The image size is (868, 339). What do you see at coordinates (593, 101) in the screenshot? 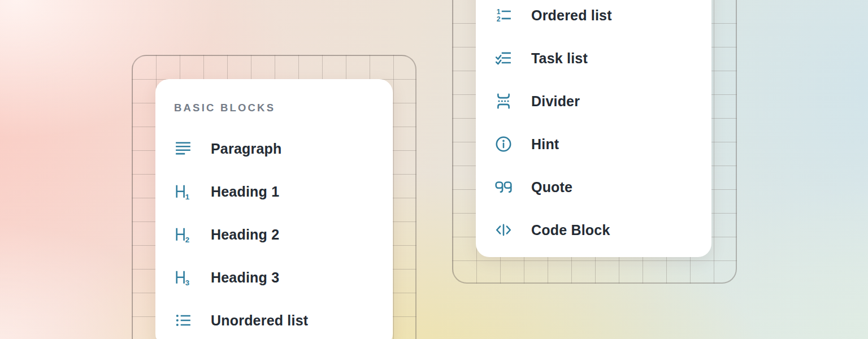
I see `menu-item-divider: Divider` at bounding box center [593, 101].